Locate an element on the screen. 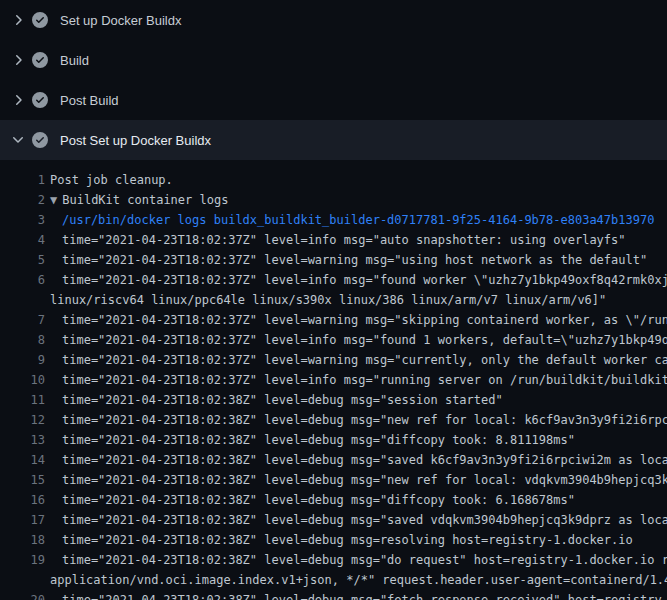  line-number: 19 is located at coordinates (22, 560).